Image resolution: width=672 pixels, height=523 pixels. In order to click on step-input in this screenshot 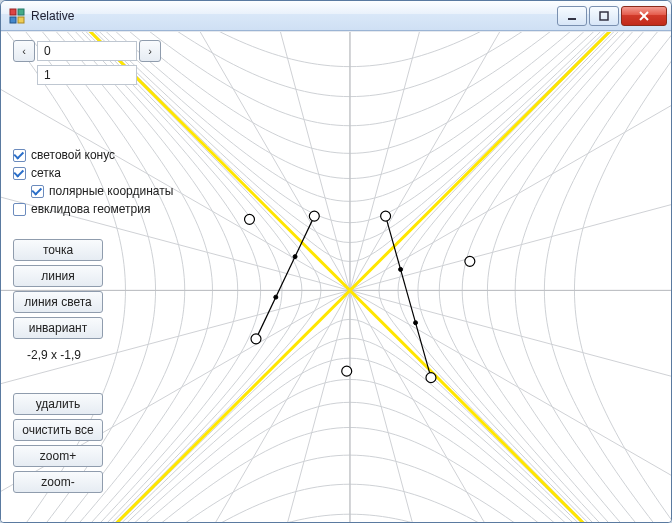, I will do `click(87, 75)`.